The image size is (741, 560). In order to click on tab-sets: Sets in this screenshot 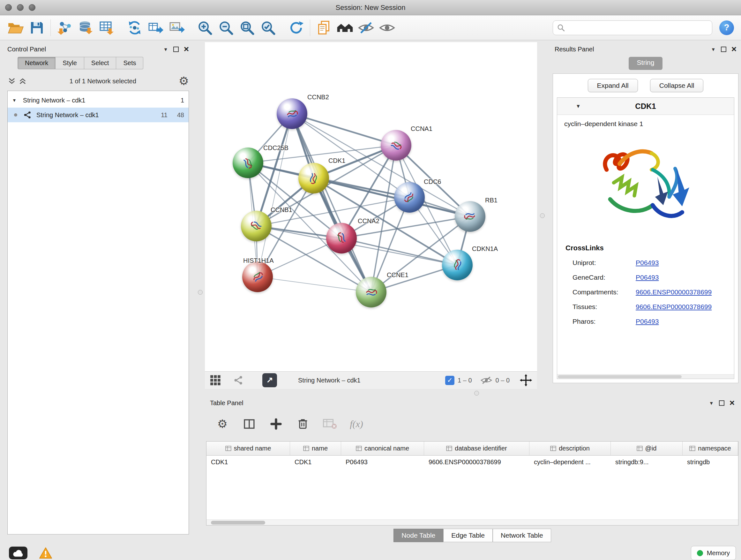, I will do `click(130, 63)`.